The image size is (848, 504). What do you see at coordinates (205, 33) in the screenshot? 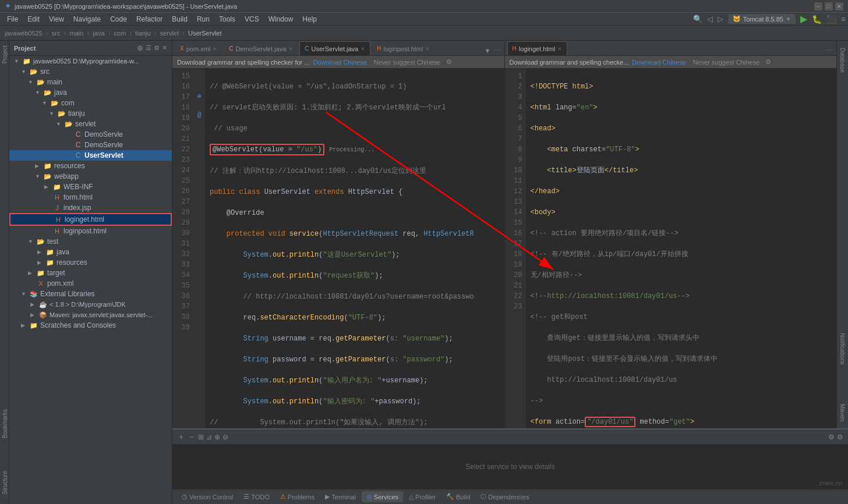
I see `breadcrumb-userservlet: UserServlet` at bounding box center [205, 33].